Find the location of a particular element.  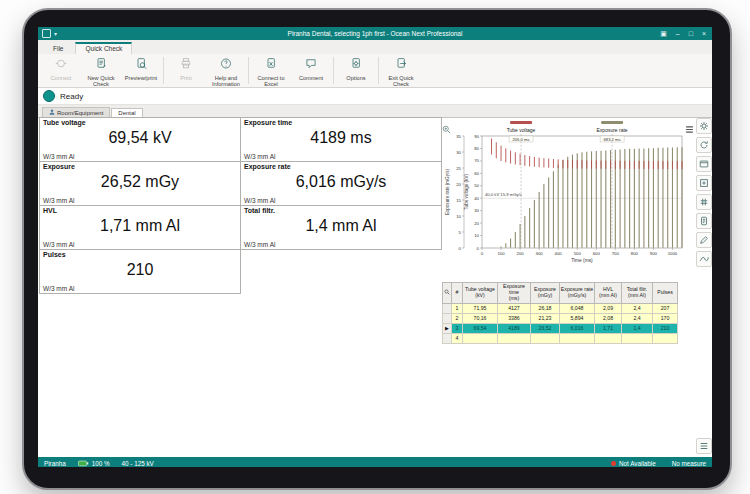

measurement-total-filtr: Total filtr.1,4 mm AlW/3 mm Al is located at coordinates (341, 228).